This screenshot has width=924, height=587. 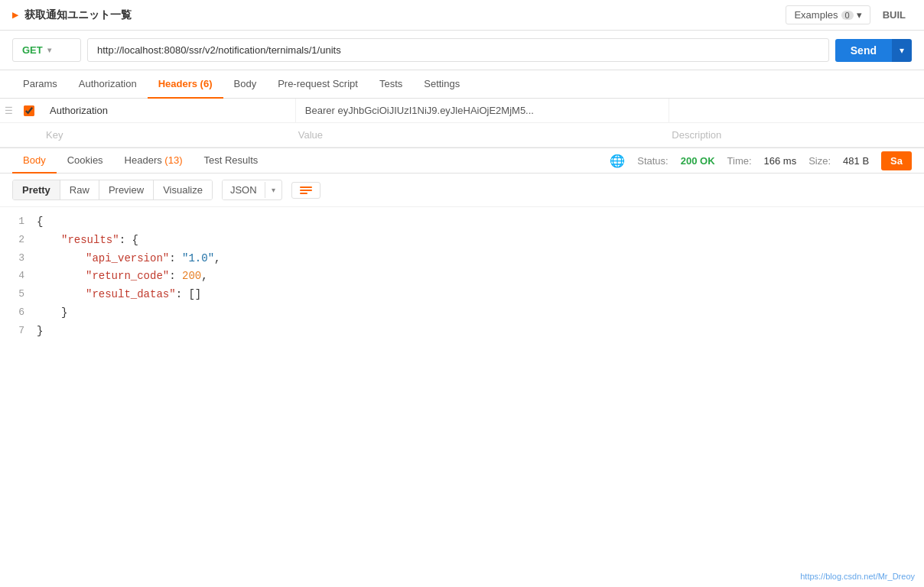 I want to click on tab-authorization: Authorization, so click(x=108, y=84).